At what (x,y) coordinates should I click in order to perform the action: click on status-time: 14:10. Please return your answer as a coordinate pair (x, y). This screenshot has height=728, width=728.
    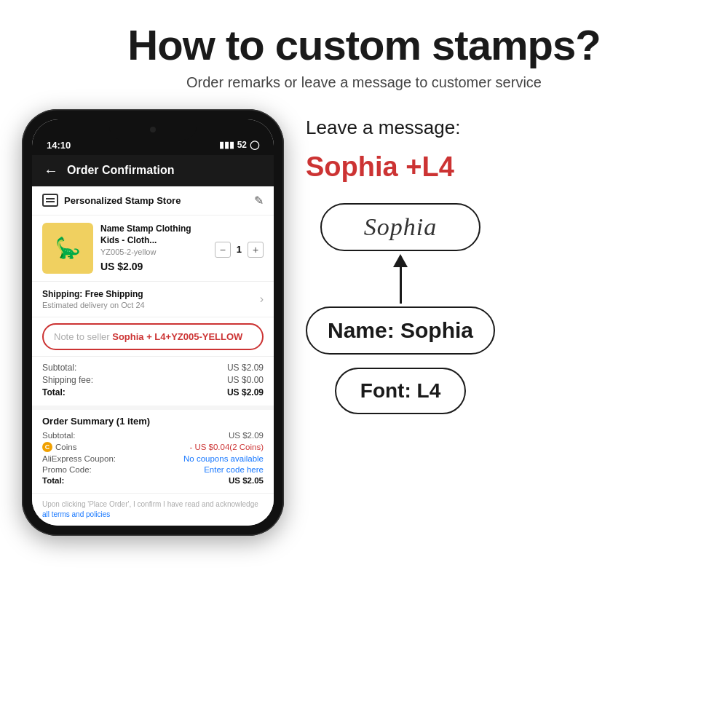
    Looking at the image, I should click on (58, 146).